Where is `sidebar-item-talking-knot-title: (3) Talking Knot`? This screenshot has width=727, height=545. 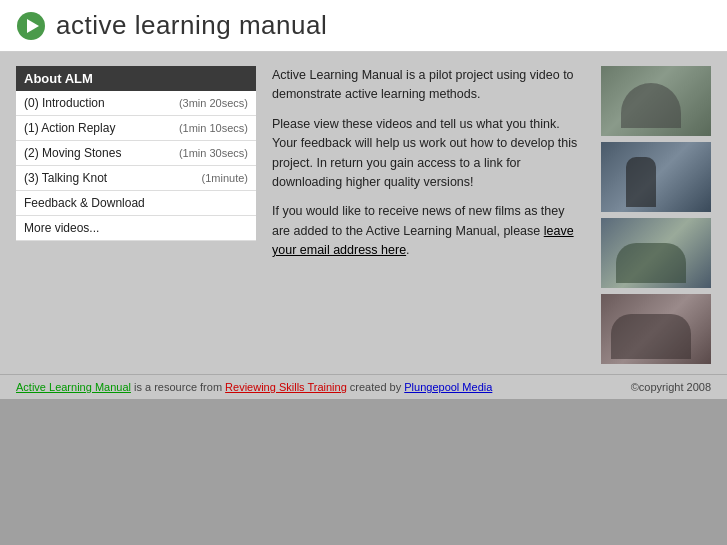 sidebar-item-talking-knot-title: (3) Talking Knot is located at coordinates (66, 178).